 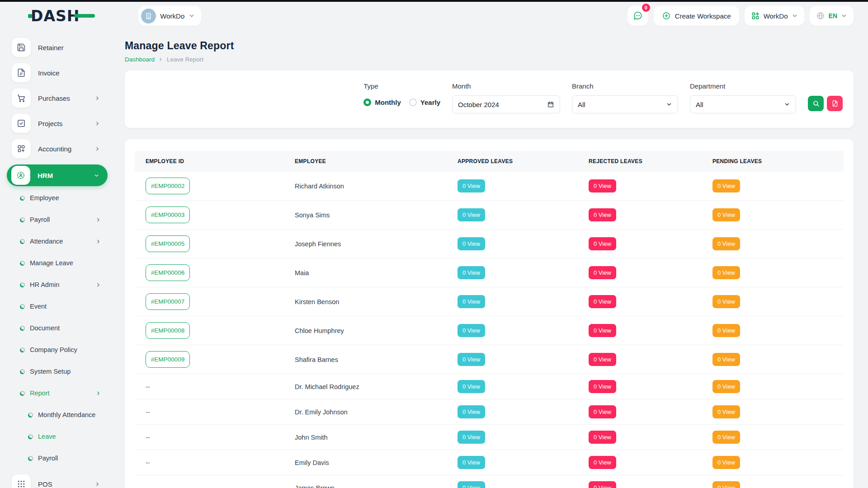 I want to click on sidebar-item-retainer: Retainer, so click(x=60, y=47).